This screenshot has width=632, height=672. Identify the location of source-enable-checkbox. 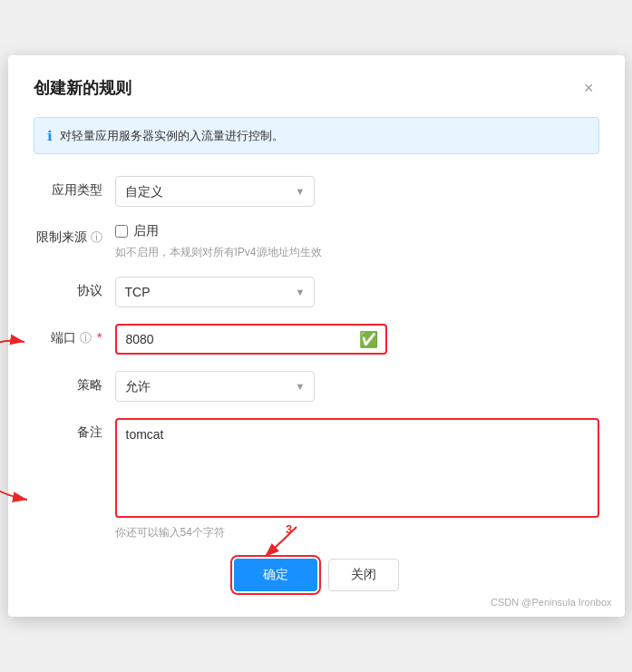
(122, 231).